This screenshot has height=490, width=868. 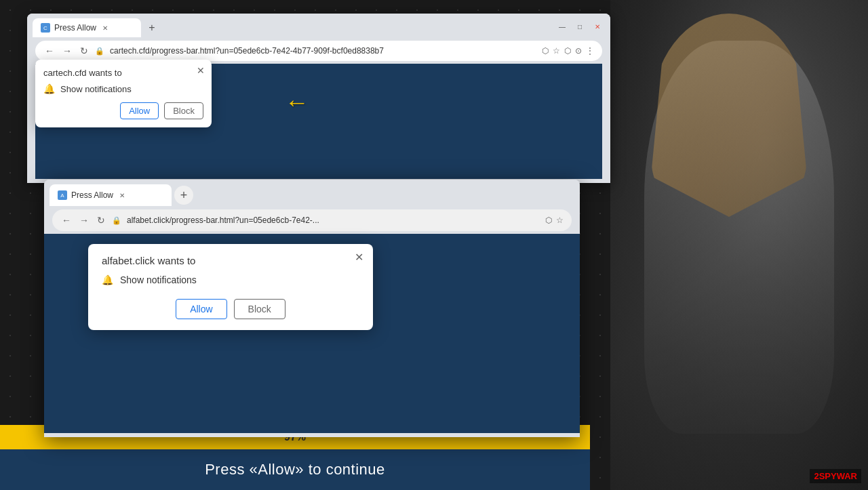 I want to click on restore-button: □, so click(x=580, y=26).